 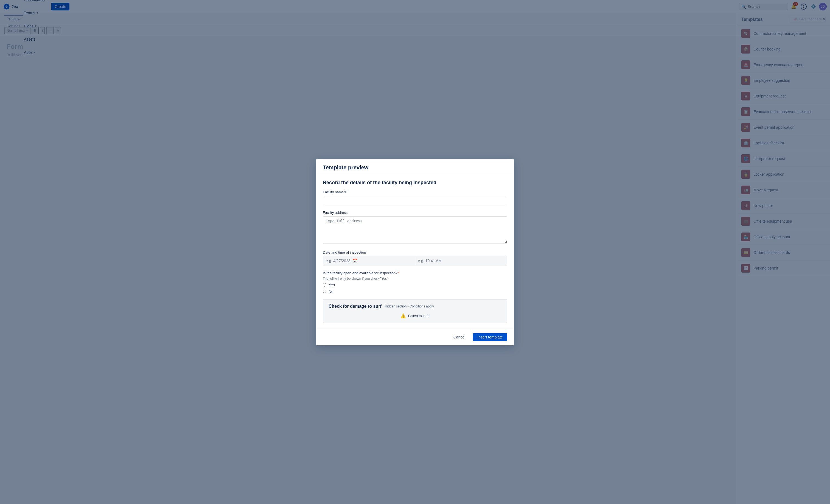 What do you see at coordinates (415, 252) in the screenshot?
I see `template-preview-modal: Template preview Record the details of t…` at bounding box center [415, 252].